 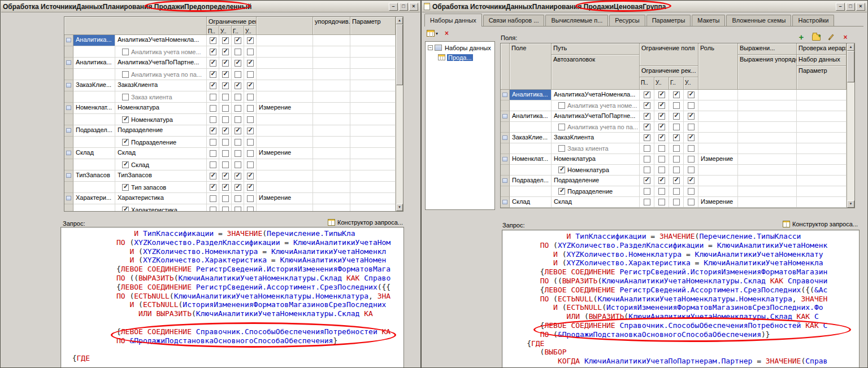 What do you see at coordinates (674, 170) in the screenshot?
I see `field-row: Номенклатура` at bounding box center [674, 170].